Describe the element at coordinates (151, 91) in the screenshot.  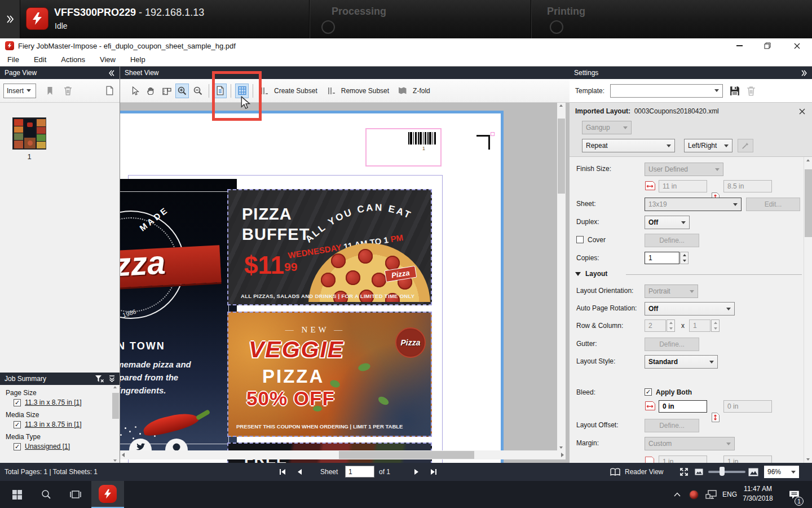
I see `pan-tool-button` at that location.